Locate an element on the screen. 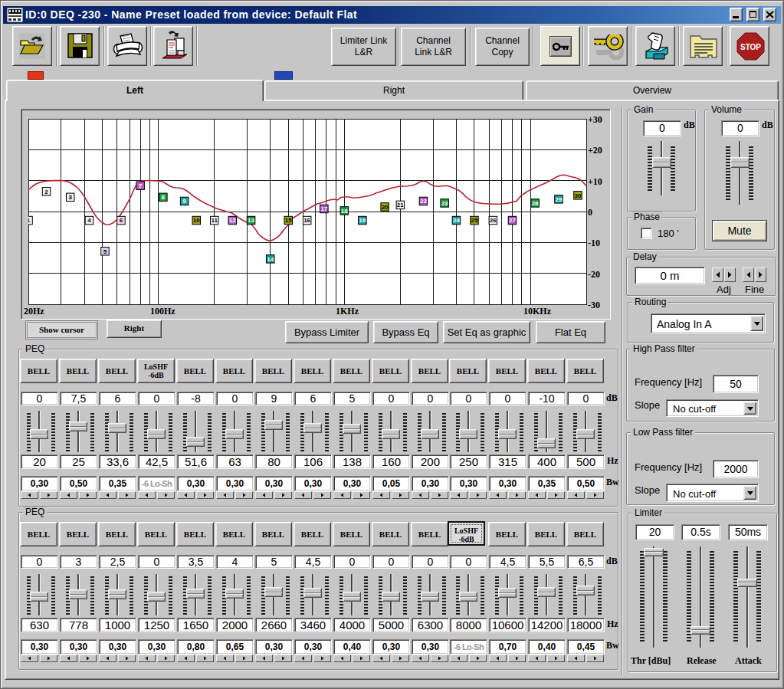 The image size is (784, 689). svg-text: STOP is located at coordinates (751, 48).